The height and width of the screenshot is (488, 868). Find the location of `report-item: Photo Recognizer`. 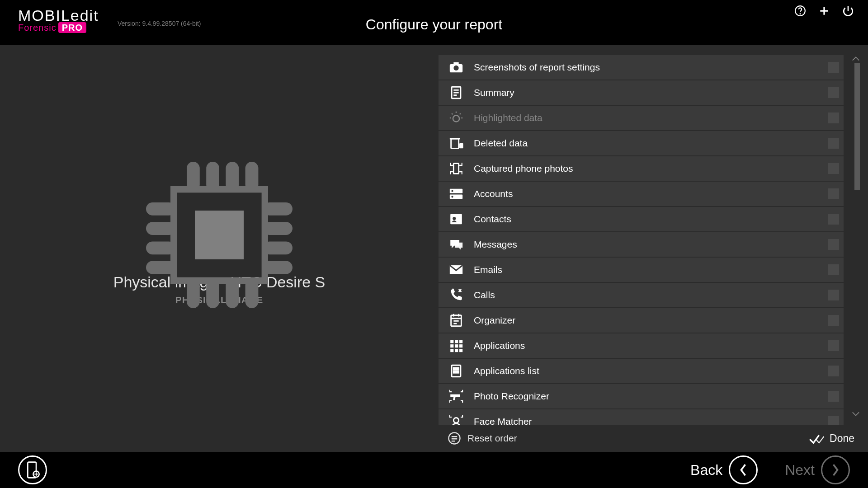

report-item: Photo Recognizer is located at coordinates (641, 396).